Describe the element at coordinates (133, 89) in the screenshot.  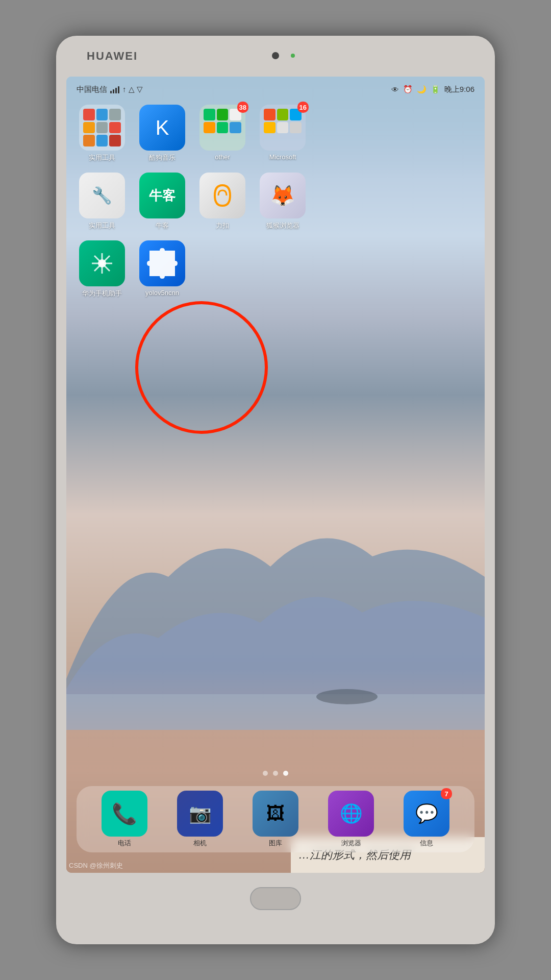
I see `status-icons: ↑ △ ▽` at that location.